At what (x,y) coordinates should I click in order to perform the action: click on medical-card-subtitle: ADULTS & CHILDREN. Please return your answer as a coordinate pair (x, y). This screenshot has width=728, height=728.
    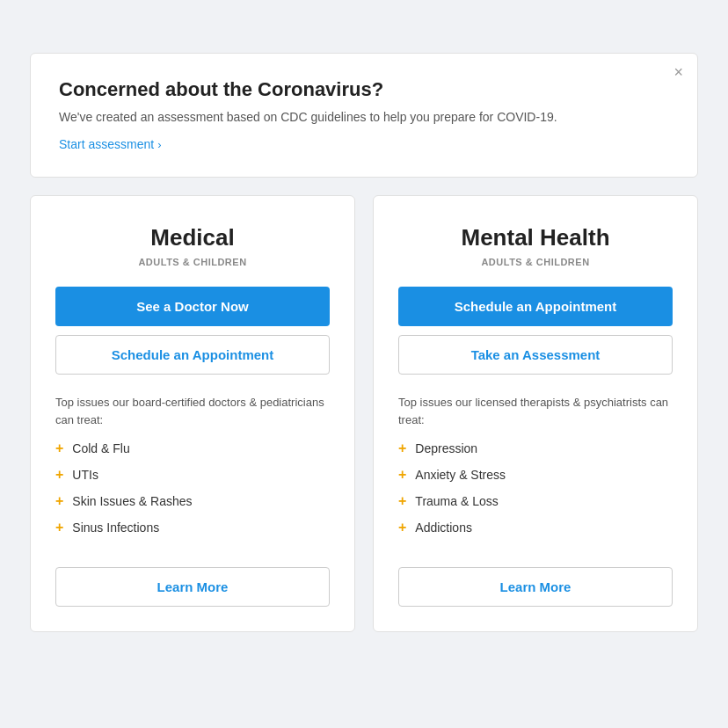
    Looking at the image, I should click on (193, 262).